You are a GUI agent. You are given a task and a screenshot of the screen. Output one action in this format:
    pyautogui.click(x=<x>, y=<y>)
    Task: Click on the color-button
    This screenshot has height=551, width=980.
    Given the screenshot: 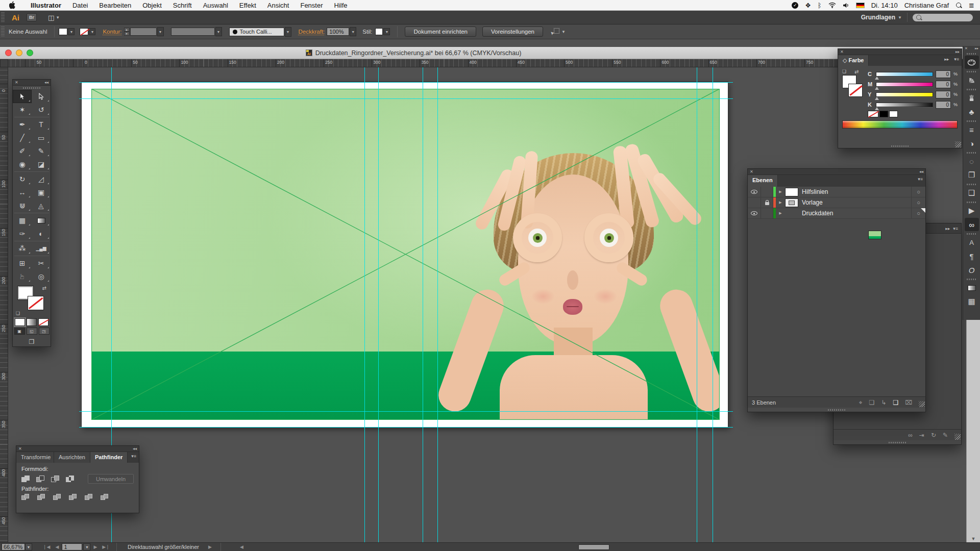 What is the action you would take?
    pyautogui.click(x=20, y=322)
    